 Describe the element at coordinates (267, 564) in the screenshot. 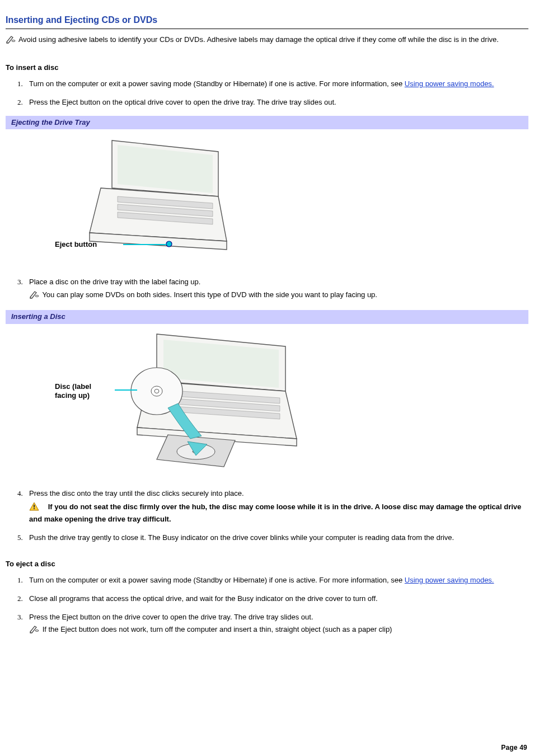

I see `eject-heading: To eject a disc` at that location.